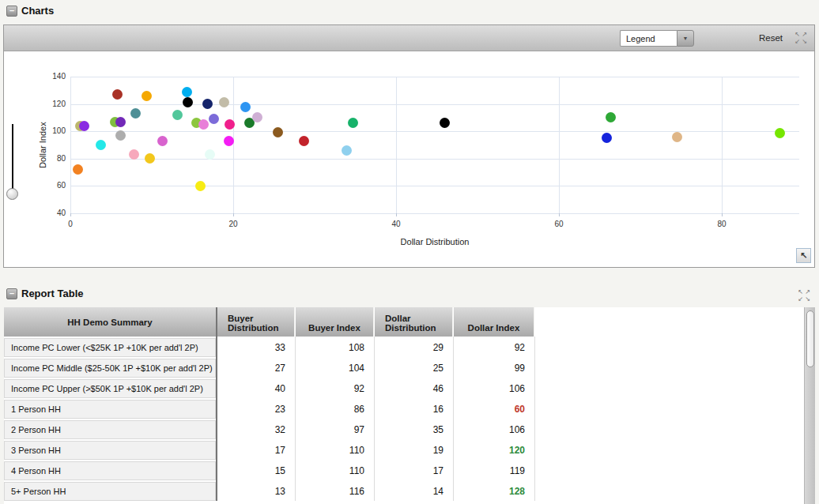  I want to click on expand-report-table-icon: ↖↗↙↘, so click(804, 295).